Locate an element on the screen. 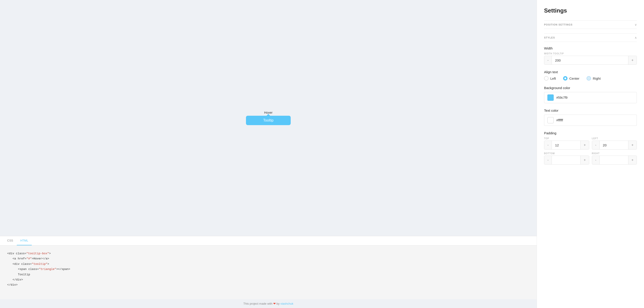 Image resolution: width=644 pixels, height=308 pixels. padding-right-value is located at coordinates (614, 160).